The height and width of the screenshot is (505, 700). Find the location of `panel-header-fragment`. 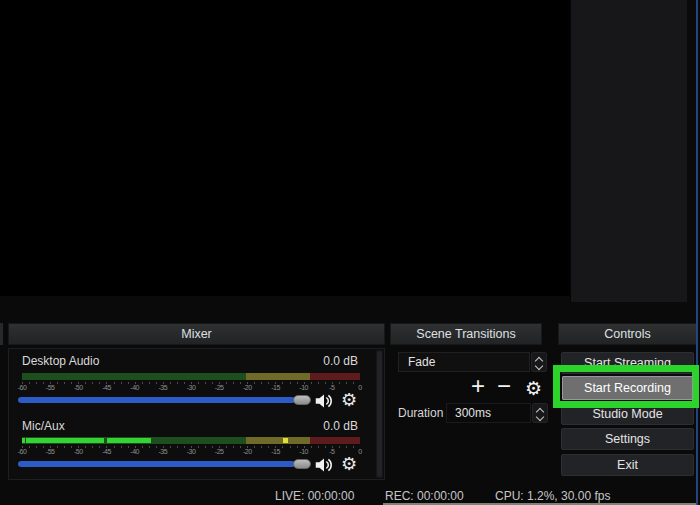

panel-header-fragment is located at coordinates (2, 334).